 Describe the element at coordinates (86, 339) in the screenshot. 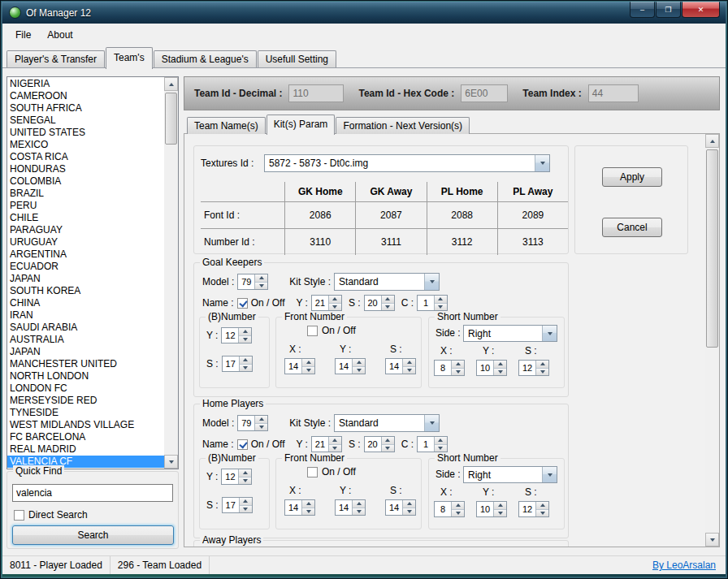

I see `list-item: AUSTRALIA` at that location.